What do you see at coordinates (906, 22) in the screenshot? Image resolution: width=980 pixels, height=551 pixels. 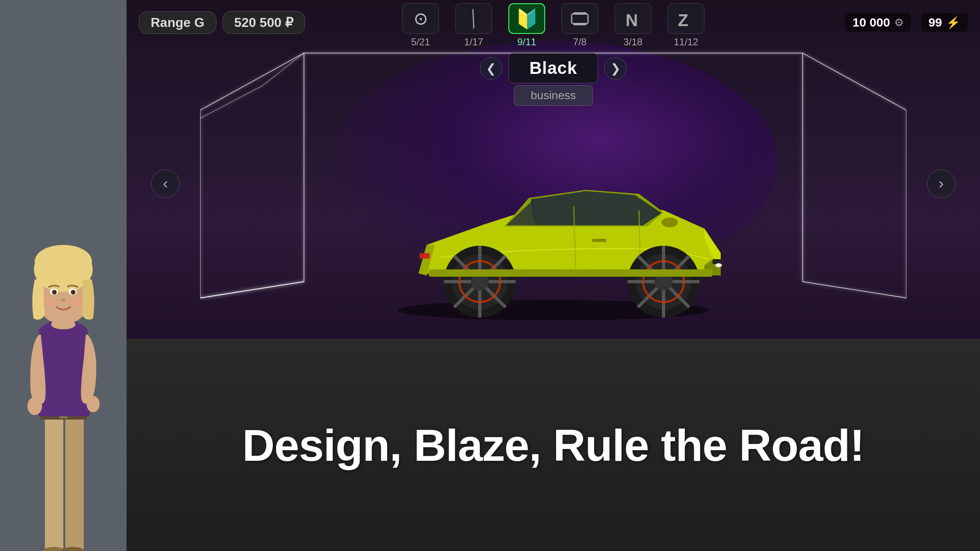 I see `currency-area: 10 000 ⚙ 99 ⚡` at bounding box center [906, 22].